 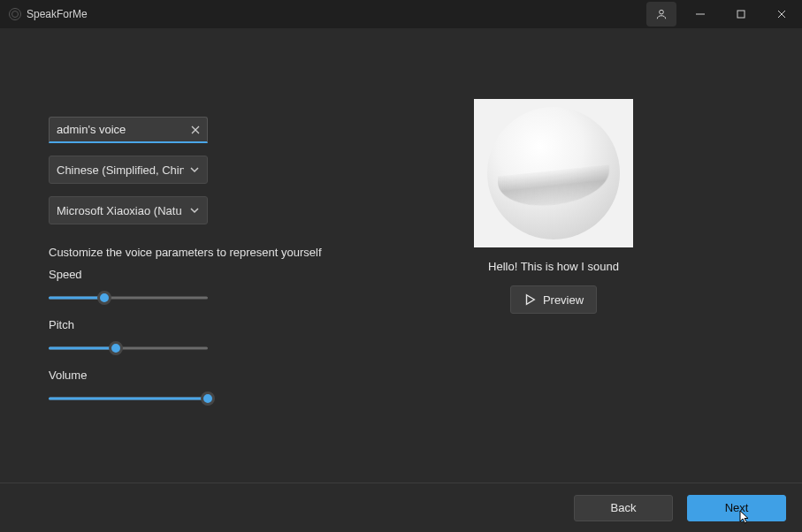 What do you see at coordinates (661, 14) in the screenshot?
I see `user-account-button` at bounding box center [661, 14].